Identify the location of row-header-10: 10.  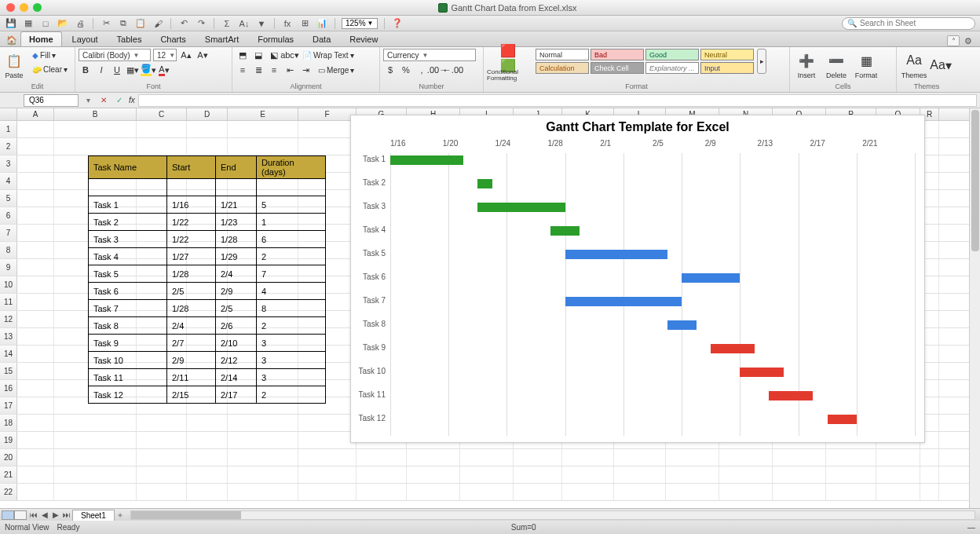
(9, 284).